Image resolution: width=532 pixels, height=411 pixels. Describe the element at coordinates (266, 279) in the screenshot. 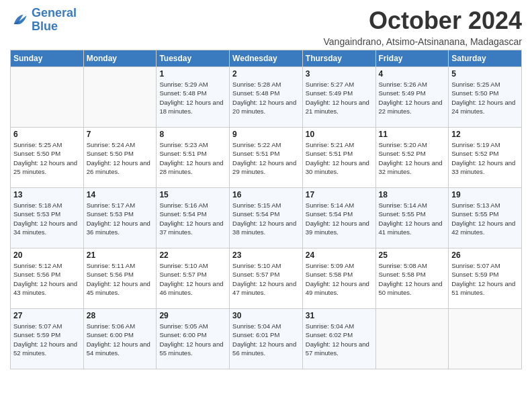

I see `calendar-cell: 23Sunrise: 5:10 AM Sunset: 5:57 PM Dayli…` at that location.